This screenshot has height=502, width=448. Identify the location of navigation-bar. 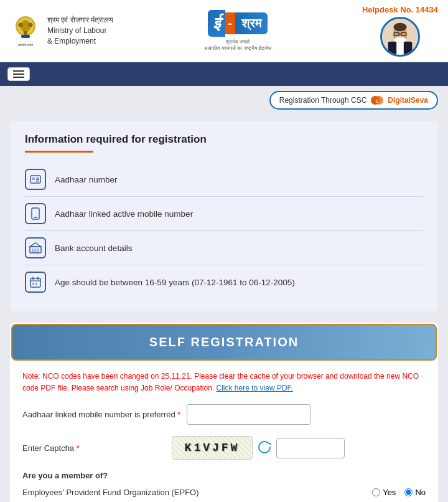
(224, 74).